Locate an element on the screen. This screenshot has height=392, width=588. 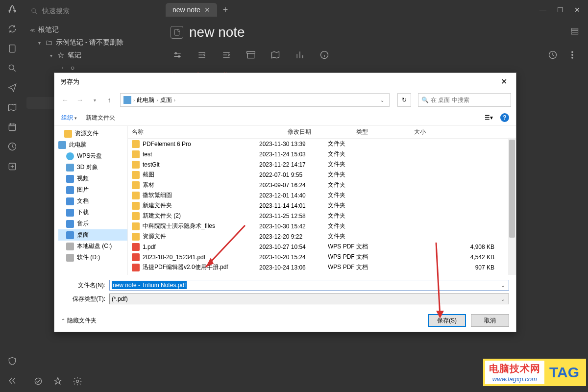
filename-dropdown: ⌄ is located at coordinates (503, 285).